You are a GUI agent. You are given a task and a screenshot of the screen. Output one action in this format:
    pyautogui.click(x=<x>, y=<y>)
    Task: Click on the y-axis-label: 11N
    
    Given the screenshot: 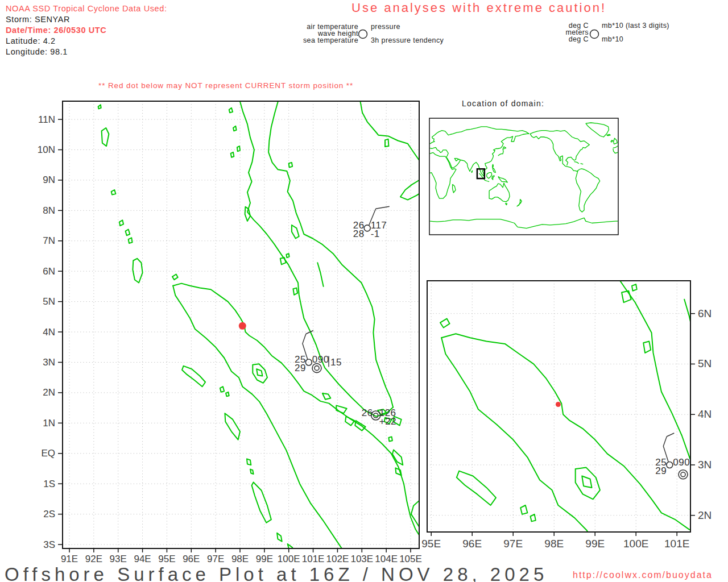 What is the action you would take?
    pyautogui.click(x=47, y=119)
    